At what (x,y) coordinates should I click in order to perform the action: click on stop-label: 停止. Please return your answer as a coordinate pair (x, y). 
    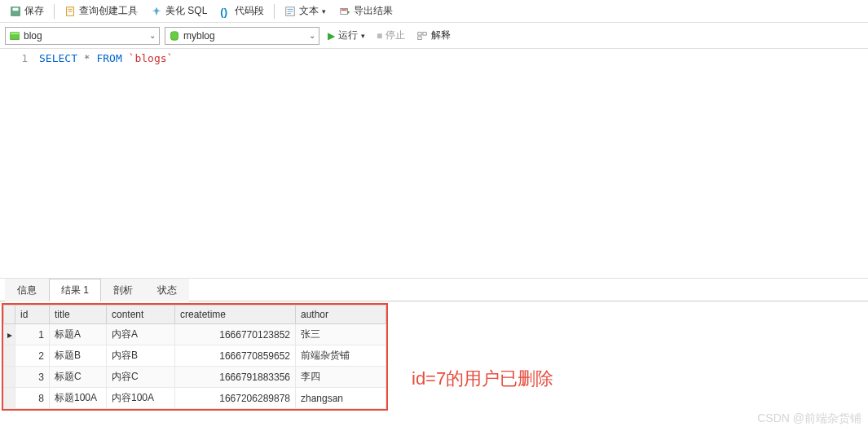
    Looking at the image, I should click on (395, 36).